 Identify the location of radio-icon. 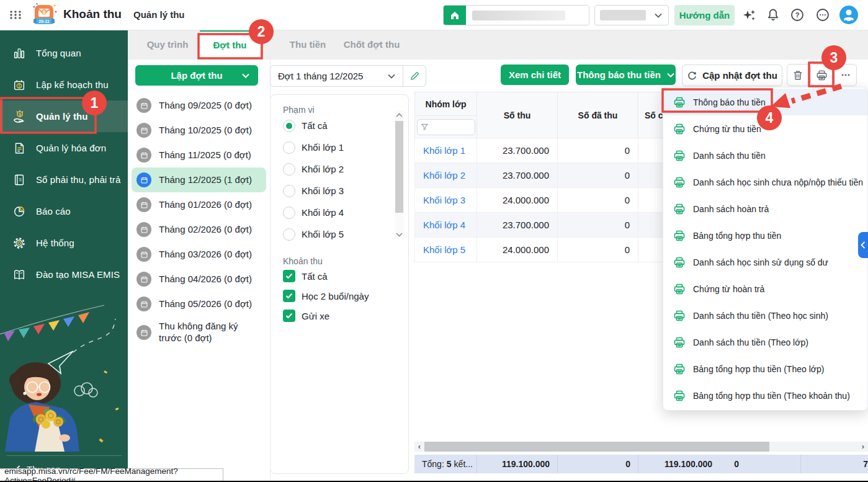
(289, 213).